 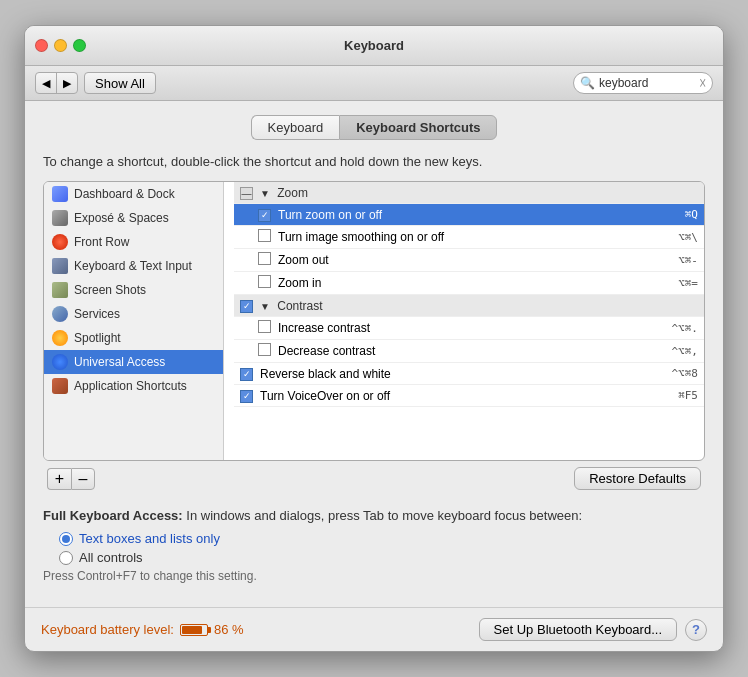 I want to click on keyboard-icon, so click(x=60, y=266).